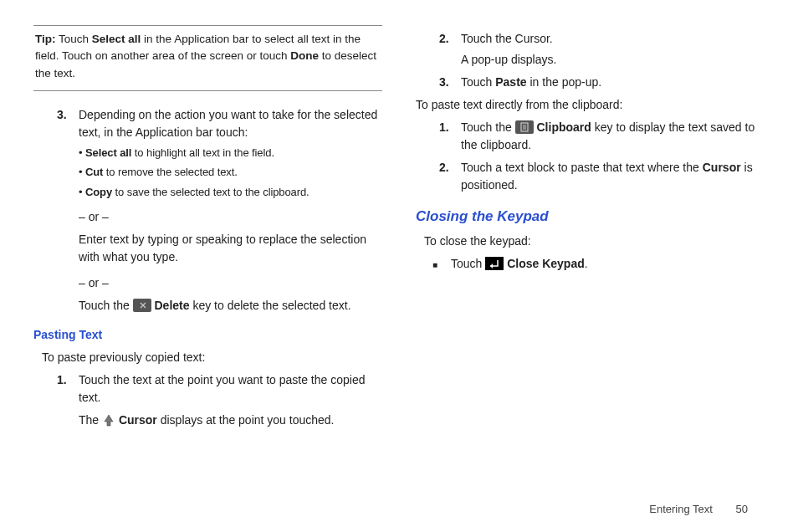 The height and width of the screenshot is (532, 798). Describe the element at coordinates (99, 192) in the screenshot. I see `bullet-3-b: Copy` at that location.